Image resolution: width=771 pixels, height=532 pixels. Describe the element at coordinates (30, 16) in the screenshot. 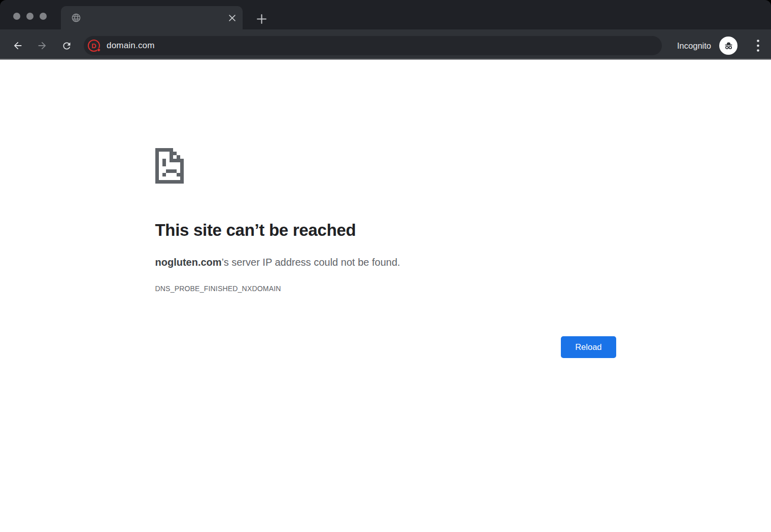

I see `window-controls` at that location.